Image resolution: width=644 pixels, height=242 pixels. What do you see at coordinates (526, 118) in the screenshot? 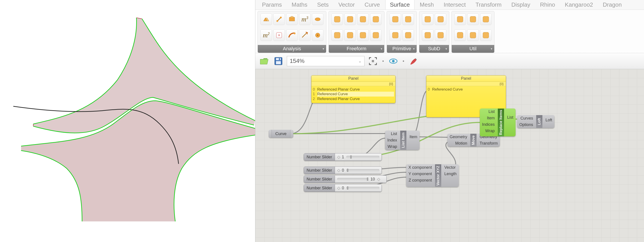
I see `loft-in-curves: Curves` at bounding box center [526, 118].